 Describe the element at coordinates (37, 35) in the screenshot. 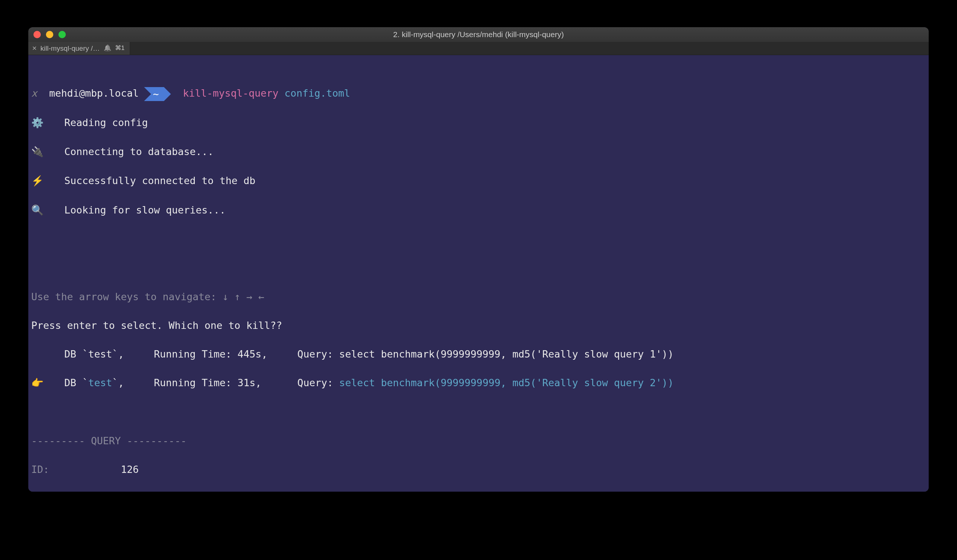

I see `close-window-button` at that location.